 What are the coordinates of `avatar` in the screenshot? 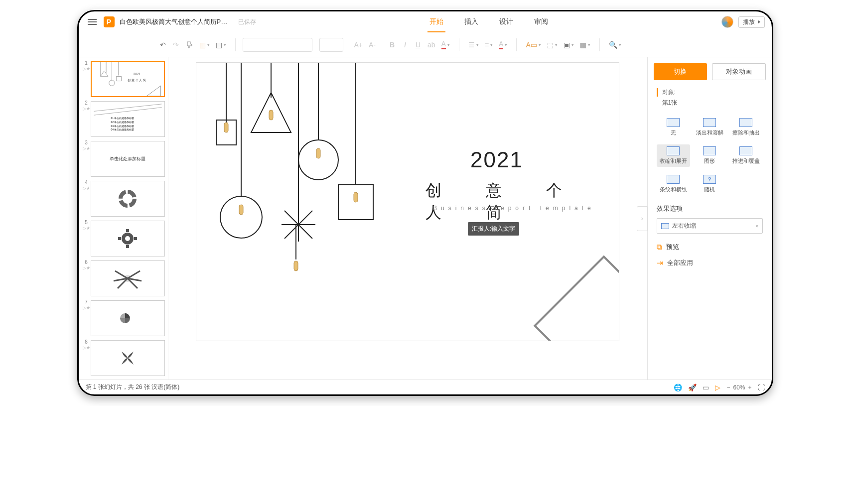 It's located at (727, 22).